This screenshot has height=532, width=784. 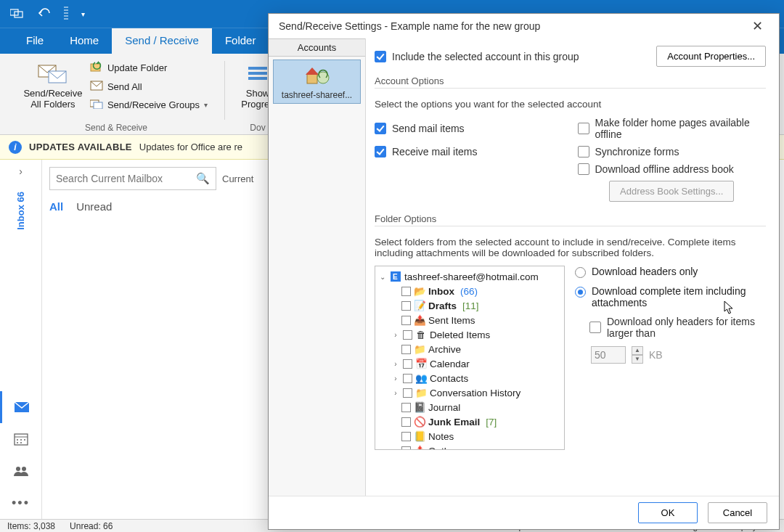 I want to click on tree-notes: 📒Notes, so click(x=470, y=436).